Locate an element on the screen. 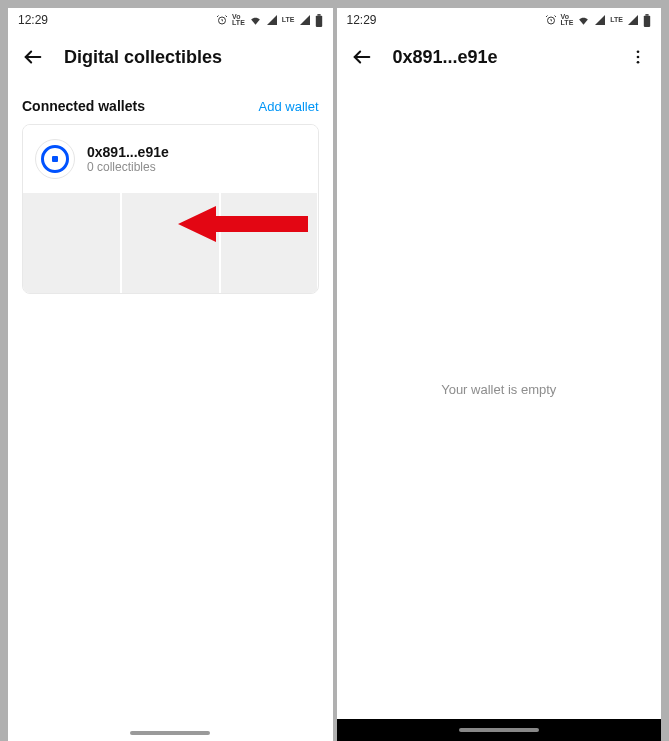 The width and height of the screenshot is (669, 741). app-bar: Digital collectibles is located at coordinates (170, 57).